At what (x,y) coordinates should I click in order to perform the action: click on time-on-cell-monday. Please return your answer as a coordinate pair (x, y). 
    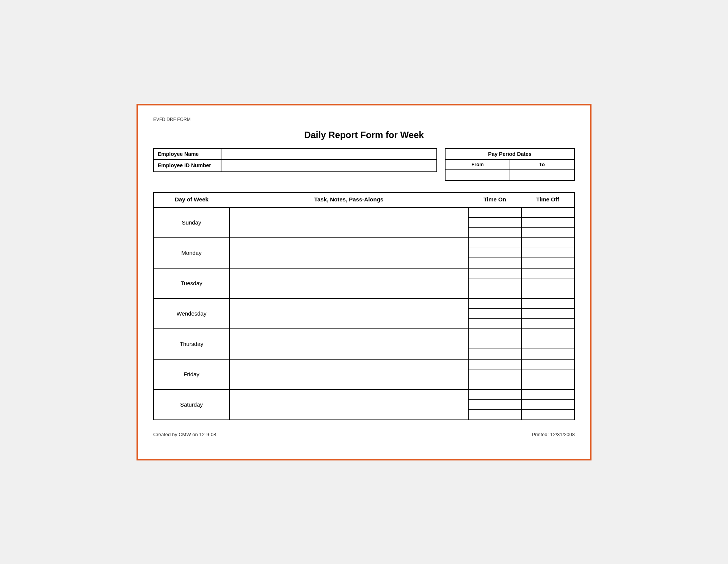
    Looking at the image, I should click on (495, 253).